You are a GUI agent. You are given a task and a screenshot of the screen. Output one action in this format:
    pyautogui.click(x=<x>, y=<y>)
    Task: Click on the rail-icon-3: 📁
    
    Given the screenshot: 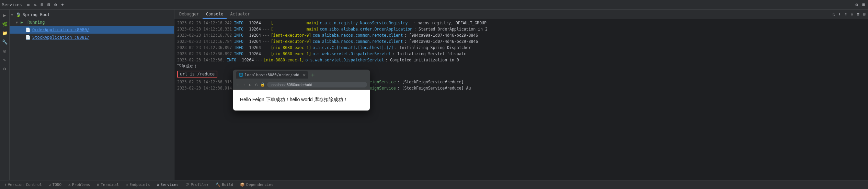 What is the action you would take?
    pyautogui.click(x=5, y=33)
    